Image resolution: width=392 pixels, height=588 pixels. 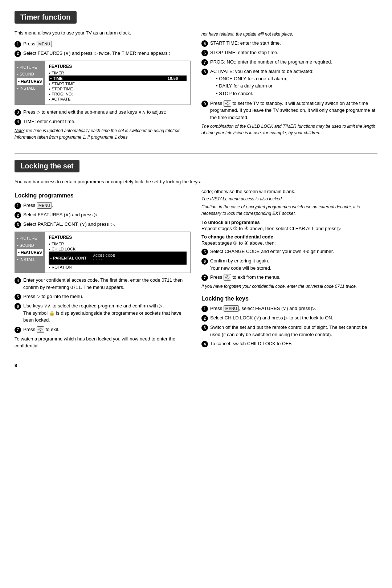 What do you see at coordinates (294, 277) in the screenshot?
I see `change-code-step-7-content: Press ⓞ to exit from the menus.` at bounding box center [294, 277].